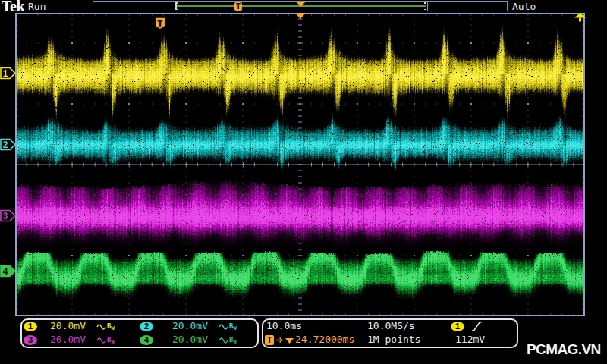 The image size is (607, 364). Describe the element at coordinates (30, 340) in the screenshot. I see `channel-3-badge: 3` at that location.